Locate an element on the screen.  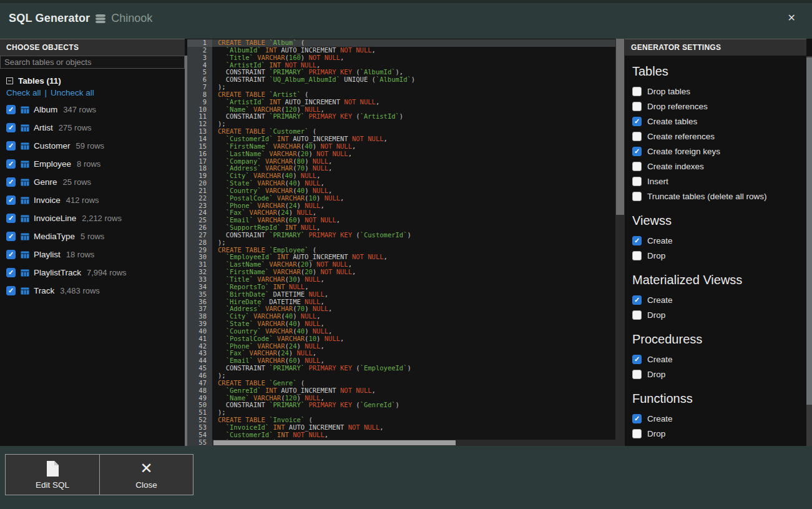
table-row: ✓ Artist 275 rows is located at coordinates (97, 127).